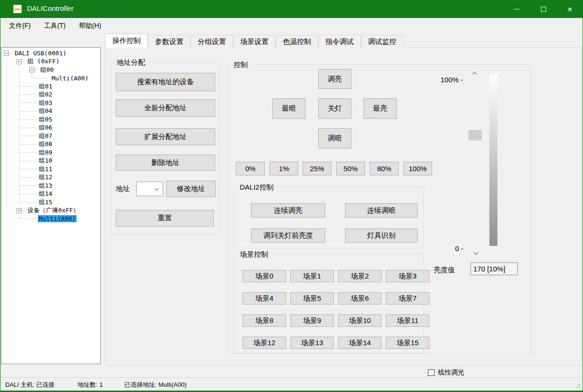  I want to click on tree-item-group14: 组14, so click(51, 194).